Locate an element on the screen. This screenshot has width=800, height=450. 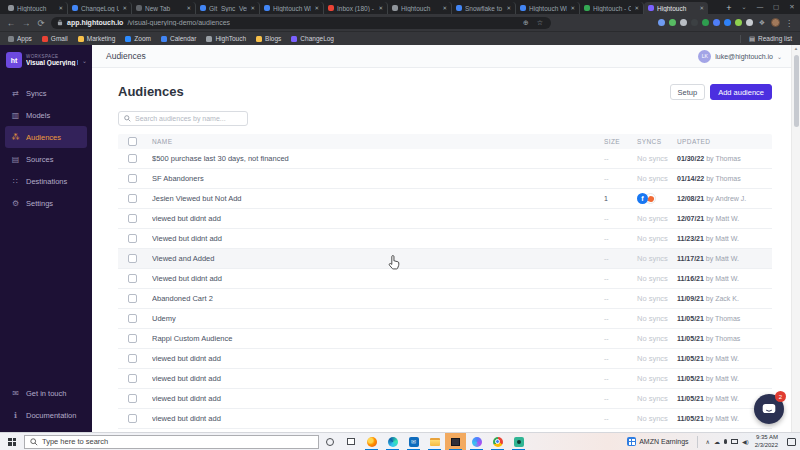
bookmark-item: Blogs is located at coordinates (268, 38).